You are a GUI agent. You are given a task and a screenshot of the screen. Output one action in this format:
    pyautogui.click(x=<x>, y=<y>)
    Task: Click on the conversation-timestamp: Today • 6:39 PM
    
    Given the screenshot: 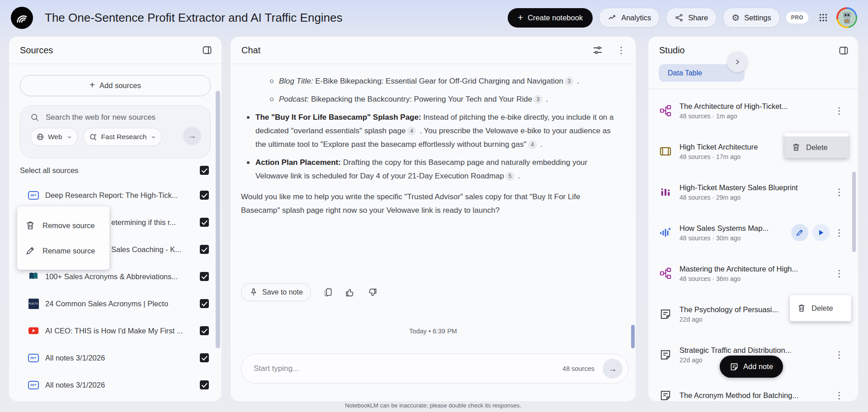 What is the action you would take?
    pyautogui.click(x=433, y=331)
    